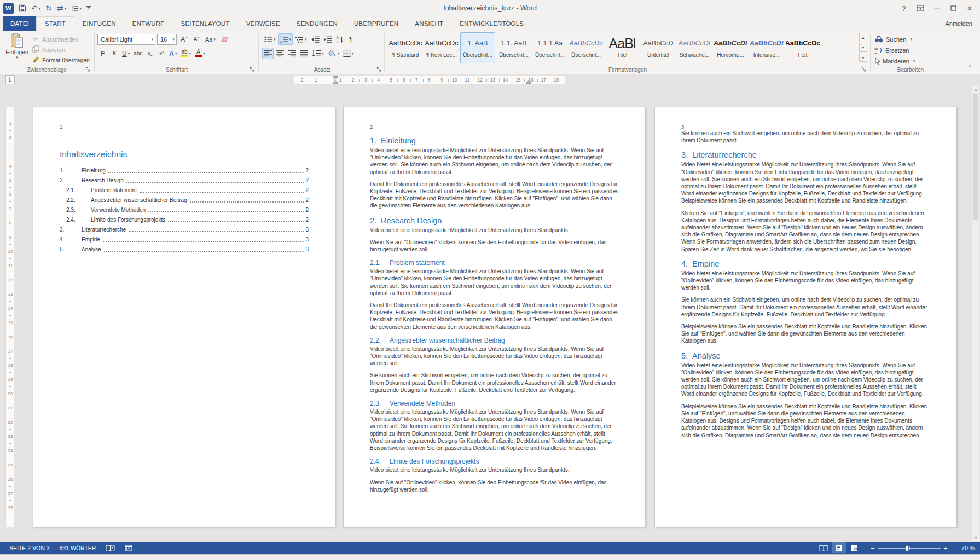 Image resolution: width=980 pixels, height=560 pixels. I want to click on zoom-slider-thumb, so click(907, 549).